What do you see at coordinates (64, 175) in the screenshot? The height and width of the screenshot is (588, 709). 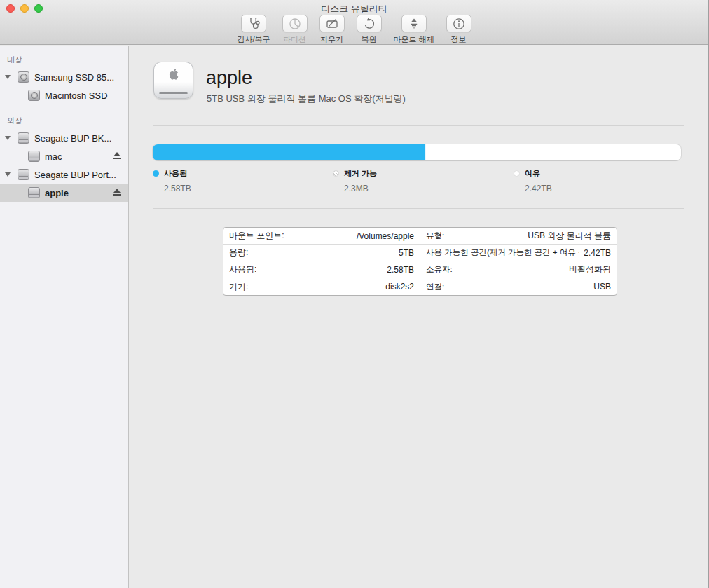 I see `sidebar-item-seagate-bup-port: Seagate BUP Port...` at bounding box center [64, 175].